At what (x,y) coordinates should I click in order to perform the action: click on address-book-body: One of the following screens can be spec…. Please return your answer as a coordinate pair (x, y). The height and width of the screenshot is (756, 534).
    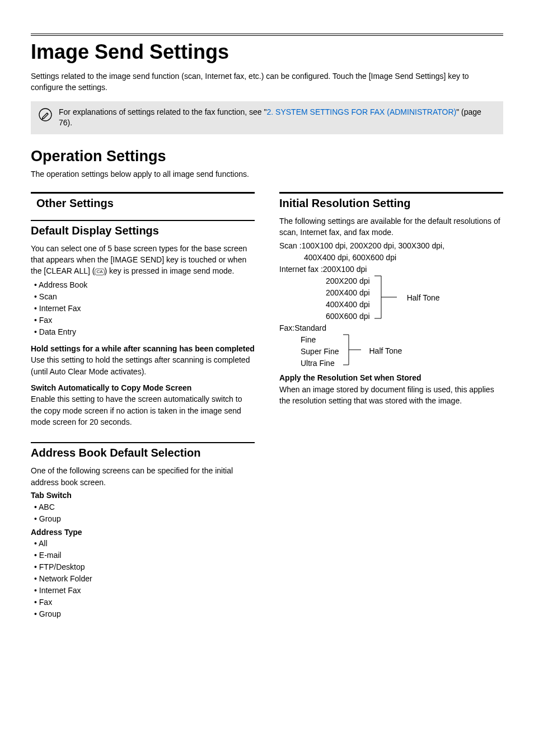
    Looking at the image, I should click on (143, 477).